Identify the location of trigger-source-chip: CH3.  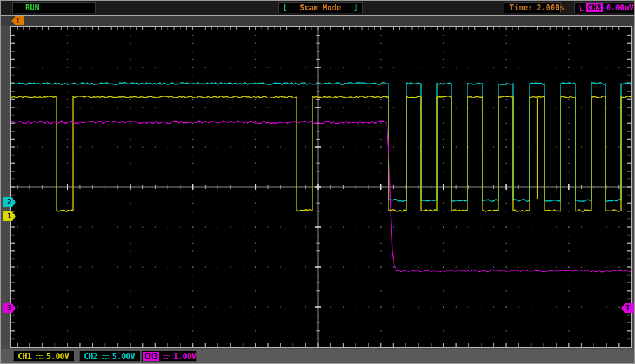
(594, 8).